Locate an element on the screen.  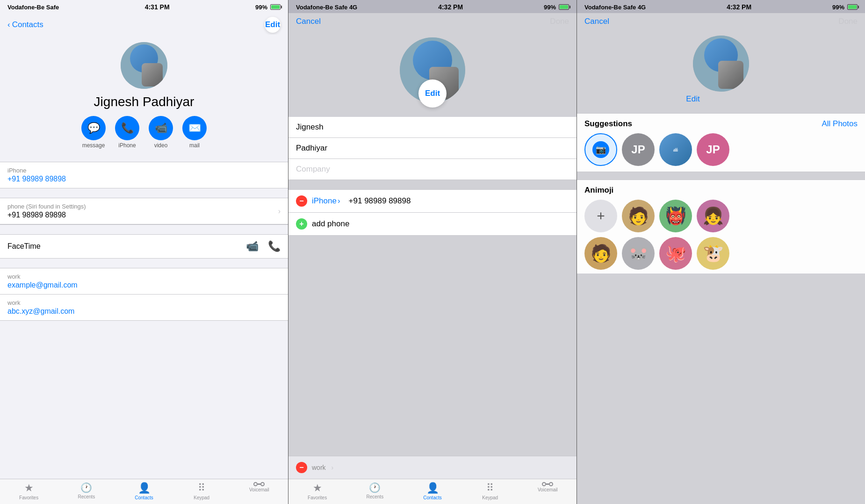
all-photos-button: All Photos is located at coordinates (840, 124).